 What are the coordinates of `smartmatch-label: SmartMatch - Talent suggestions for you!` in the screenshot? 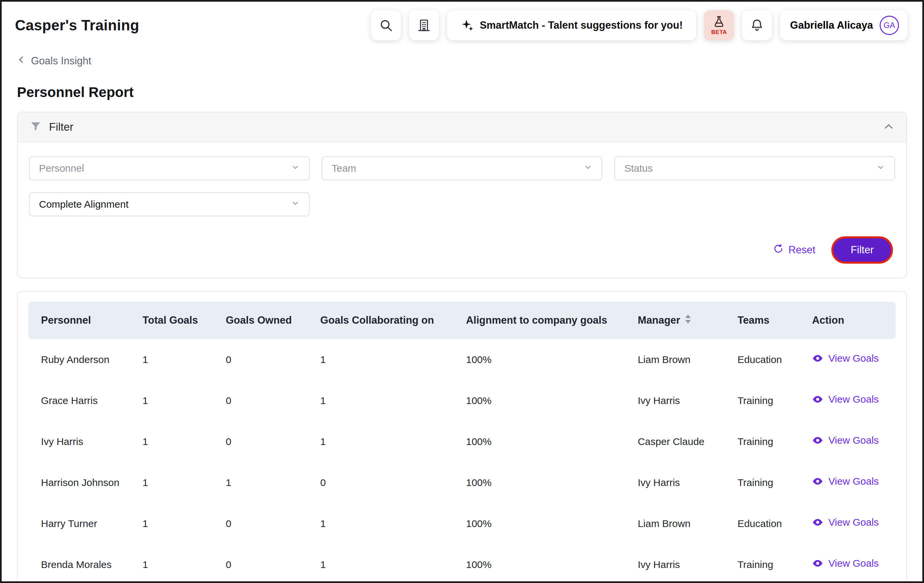 It's located at (581, 25).